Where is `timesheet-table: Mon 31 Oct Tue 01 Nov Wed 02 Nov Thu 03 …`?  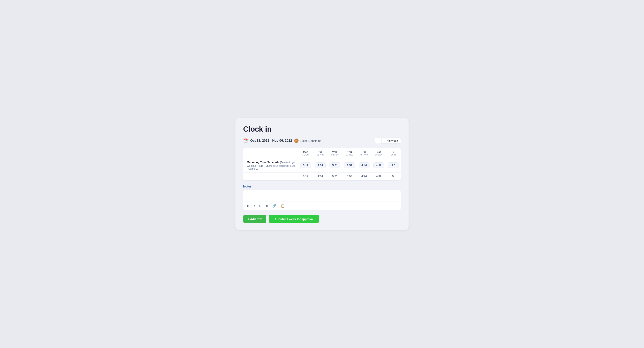
timesheet-table: Mon 31 Oct Tue 01 Nov Wed 02 Nov Thu 03 … is located at coordinates (322, 164).